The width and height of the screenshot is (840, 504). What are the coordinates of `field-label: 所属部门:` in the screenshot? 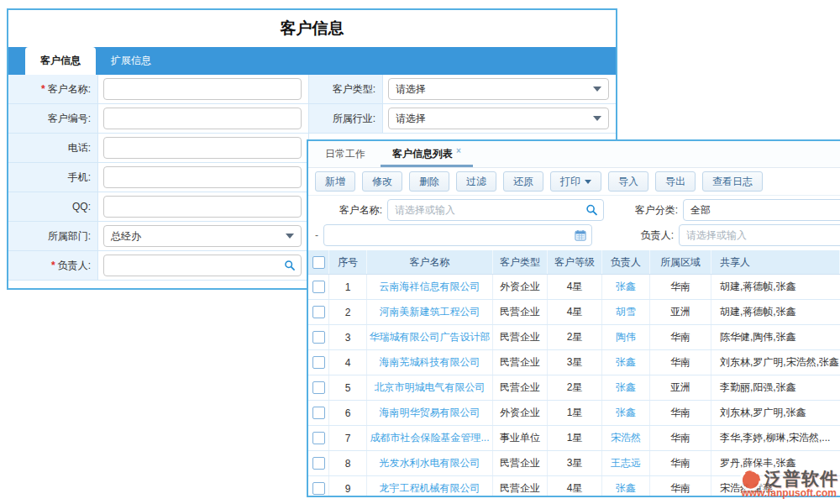 It's located at (54, 236).